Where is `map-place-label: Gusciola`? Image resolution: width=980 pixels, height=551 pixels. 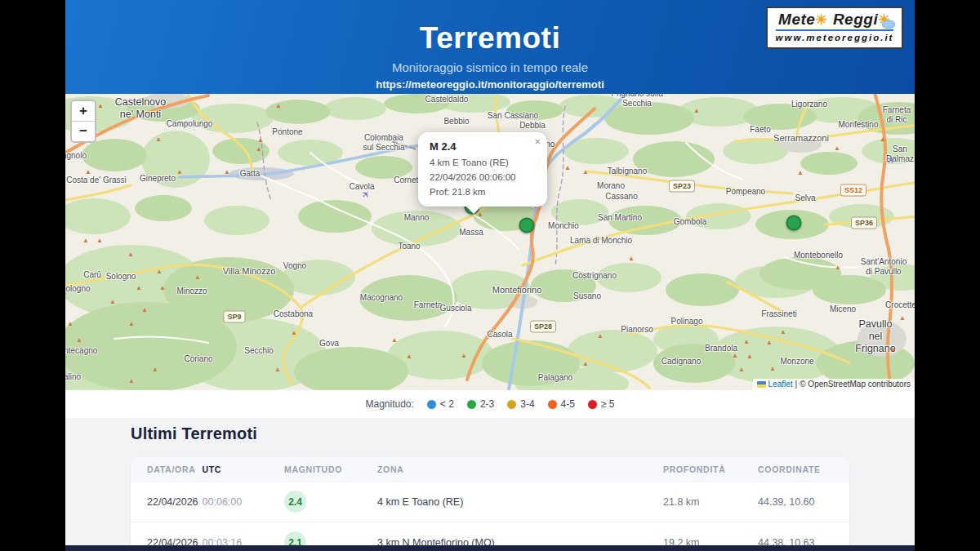
map-place-label: Gusciola is located at coordinates (456, 309).